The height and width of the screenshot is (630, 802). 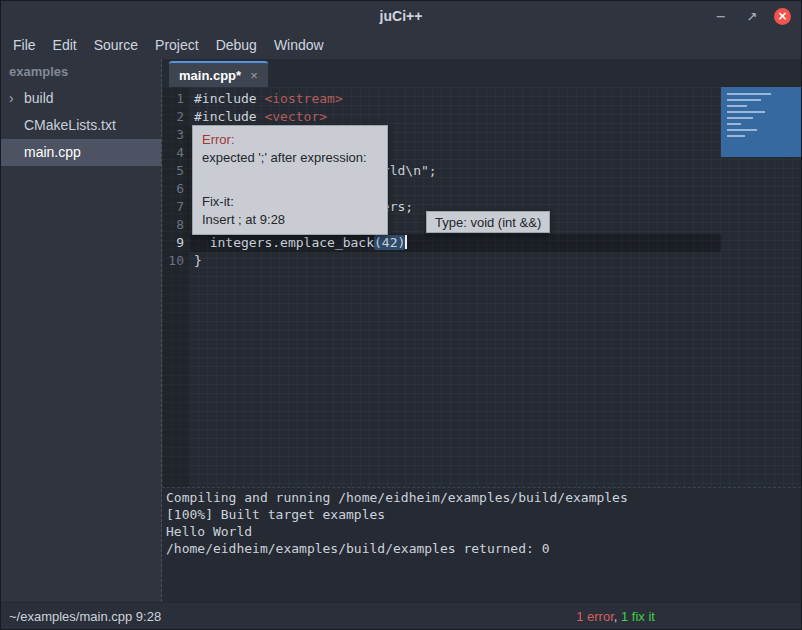 I want to click on project-name-header: examples, so click(x=81, y=72).